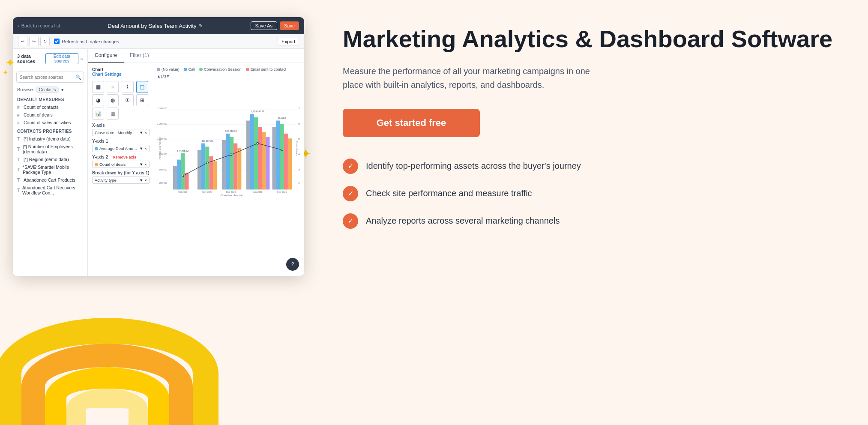  Describe the element at coordinates (121, 170) in the screenshot. I see `config-panel: Chart Chart Settings ▦≡⌇◫◕◍①⊞📊▥ X-axis C…` at that location.